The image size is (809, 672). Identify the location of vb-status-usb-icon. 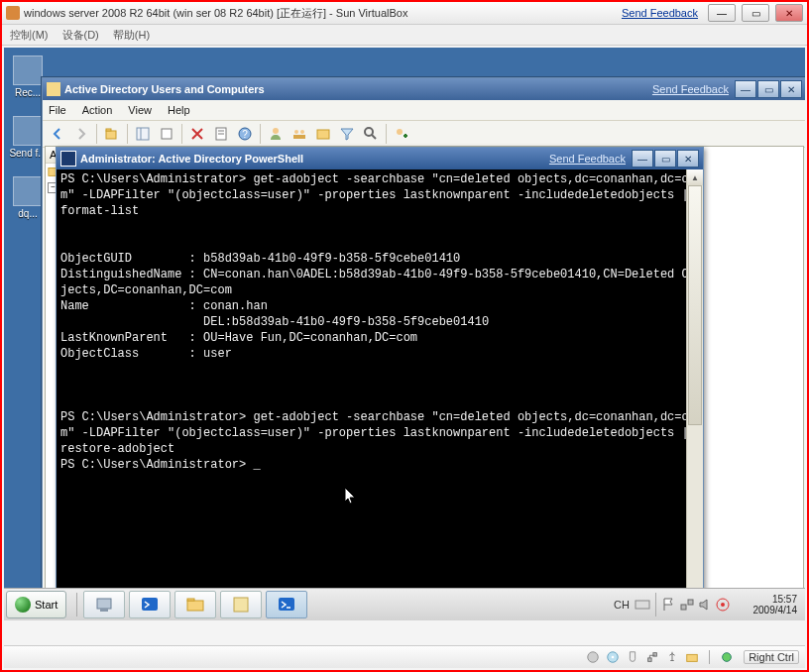
(672, 657).